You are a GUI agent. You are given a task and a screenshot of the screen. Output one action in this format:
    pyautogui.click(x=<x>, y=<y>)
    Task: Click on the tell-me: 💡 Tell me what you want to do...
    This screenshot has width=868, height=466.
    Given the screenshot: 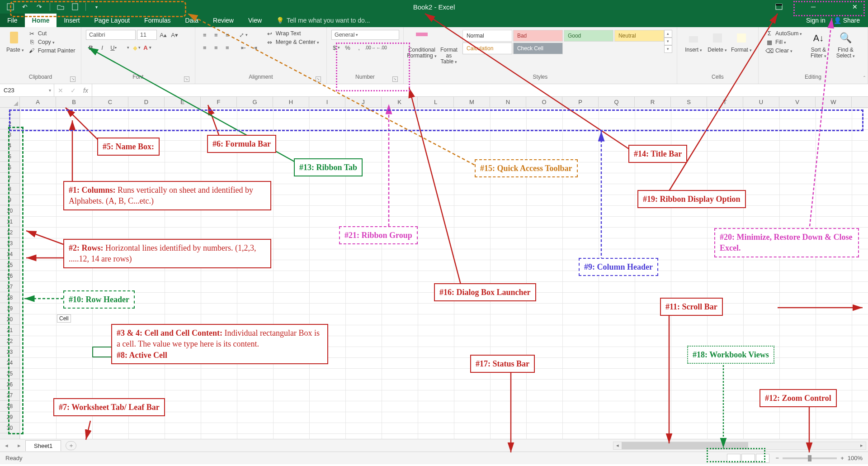 What is the action you would take?
    pyautogui.click(x=533, y=20)
    